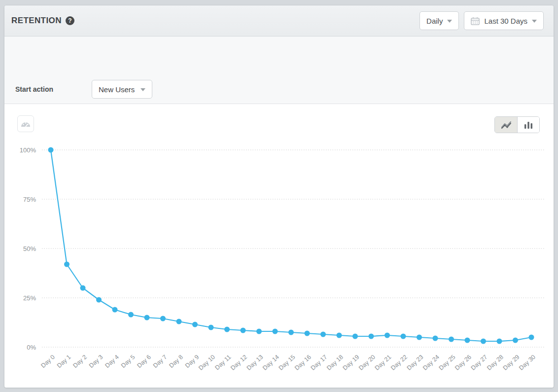 This screenshot has height=392, width=558. What do you see at coordinates (415, 363) in the screenshot?
I see `x-axis-tick-label: Day 23` at bounding box center [415, 363].